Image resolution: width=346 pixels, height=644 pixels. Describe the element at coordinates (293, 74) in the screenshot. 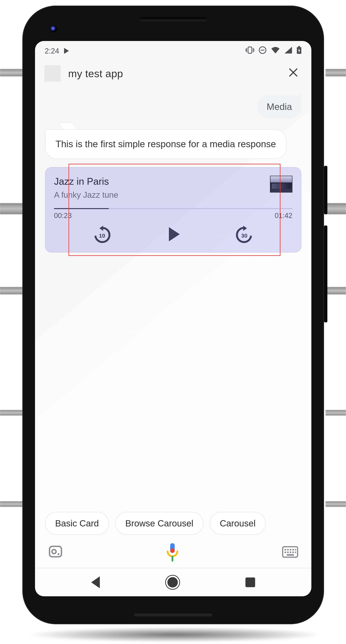

I see `close-button` at that location.